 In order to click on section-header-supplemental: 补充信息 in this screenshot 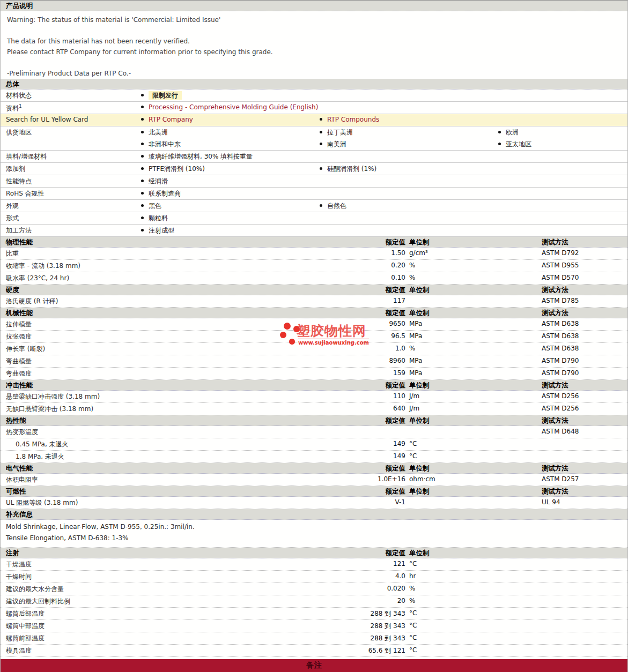, I will do `click(314, 514)`.